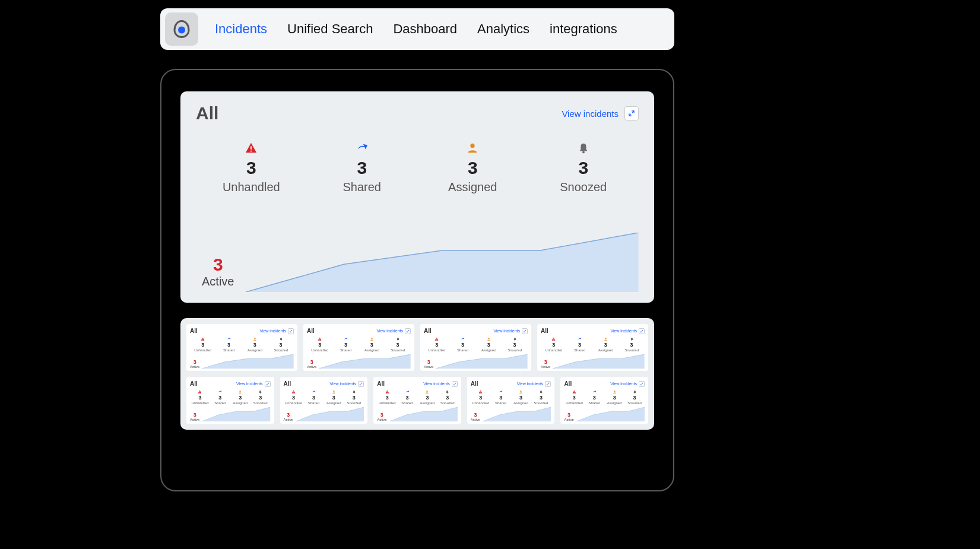 This screenshot has width=980, height=549. Describe the element at coordinates (632, 113) in the screenshot. I see `expand-button` at that location.